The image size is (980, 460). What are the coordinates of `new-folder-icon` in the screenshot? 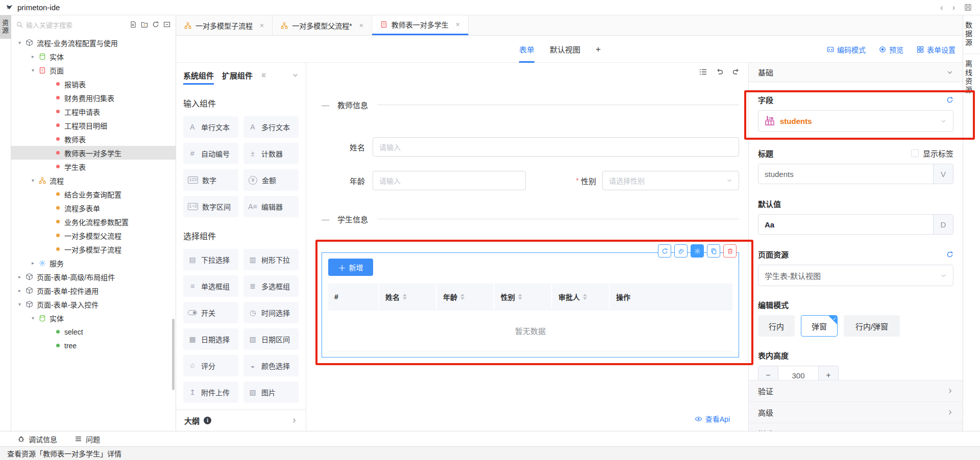 It's located at (144, 24).